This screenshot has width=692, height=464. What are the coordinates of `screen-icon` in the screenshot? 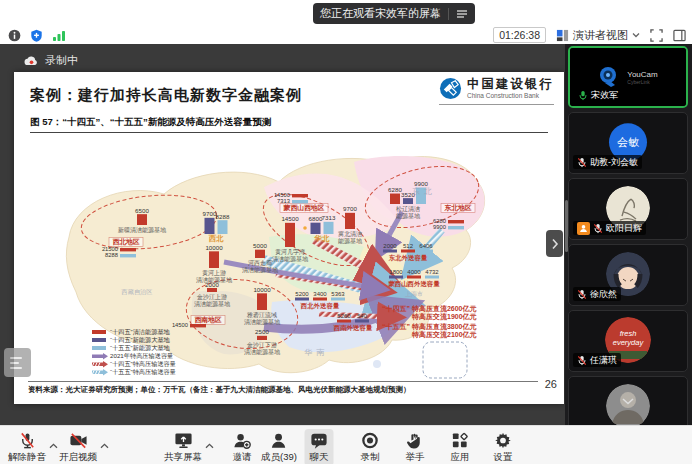 It's located at (184, 440).